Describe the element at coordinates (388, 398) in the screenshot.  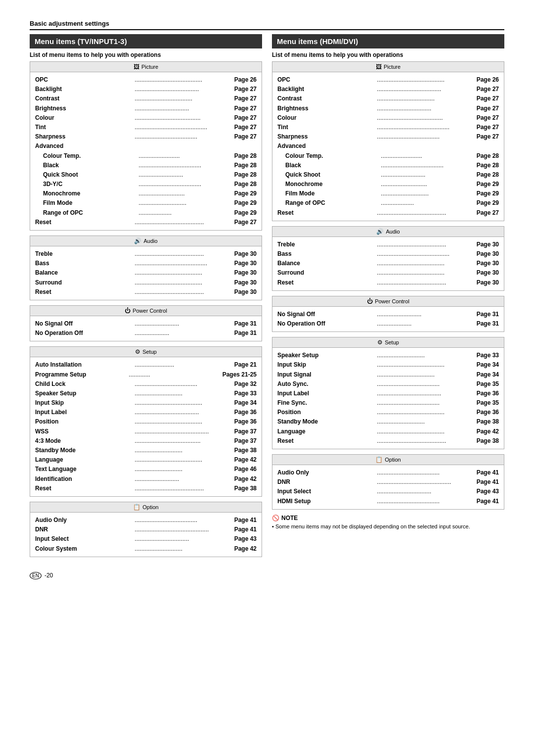
I see `right-setup-content: Speaker Setup...........................…` at that location.